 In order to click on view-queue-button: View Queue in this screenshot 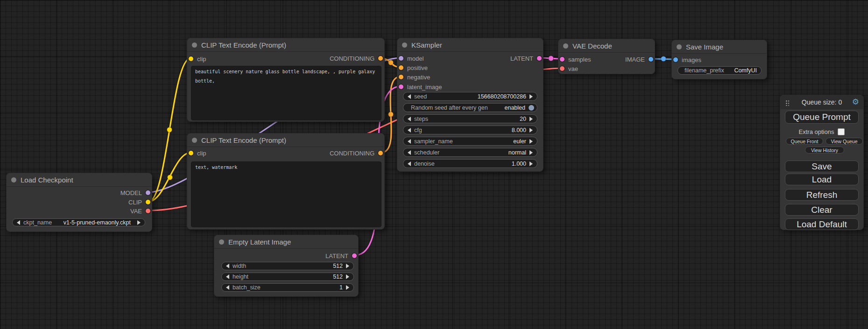, I will do `click(844, 141)`.